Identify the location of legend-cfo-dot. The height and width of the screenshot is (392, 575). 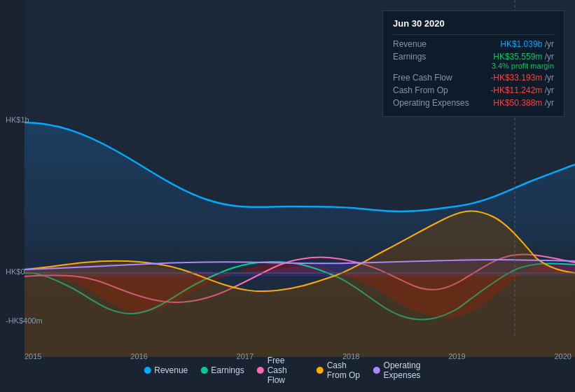
(320, 370).